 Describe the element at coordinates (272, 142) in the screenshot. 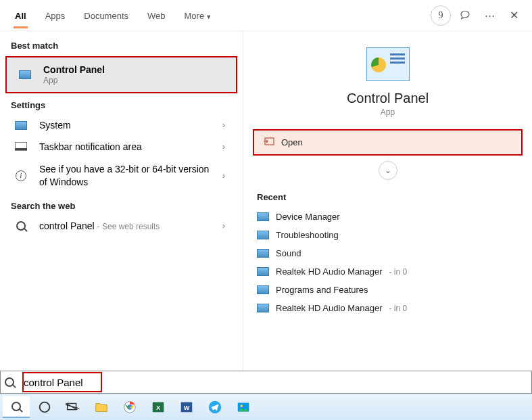

I see `open-icon` at that location.